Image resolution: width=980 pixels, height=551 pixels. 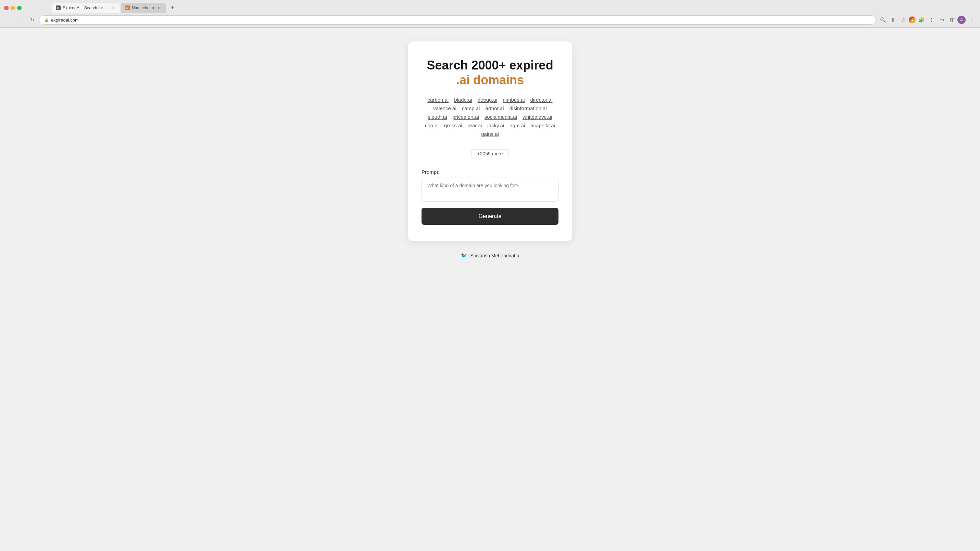 What do you see at coordinates (58, 8) in the screenshot?
I see `expiredai-favicon: E` at bounding box center [58, 8].